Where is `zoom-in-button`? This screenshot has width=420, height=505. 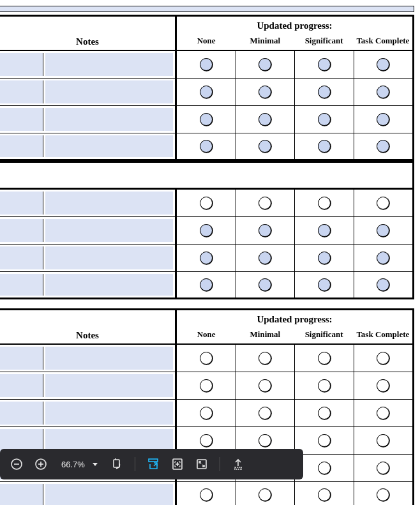 zoom-in-button is located at coordinates (41, 464).